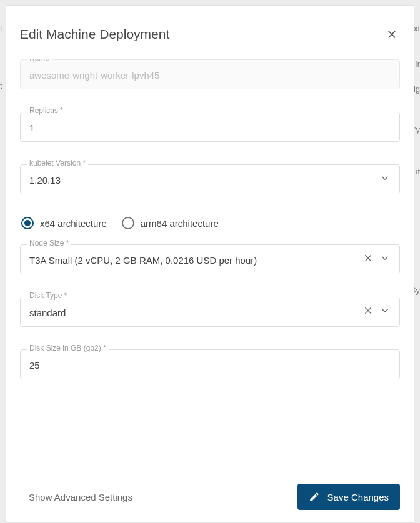 The image size is (420, 523). I want to click on edit-icon, so click(314, 497).